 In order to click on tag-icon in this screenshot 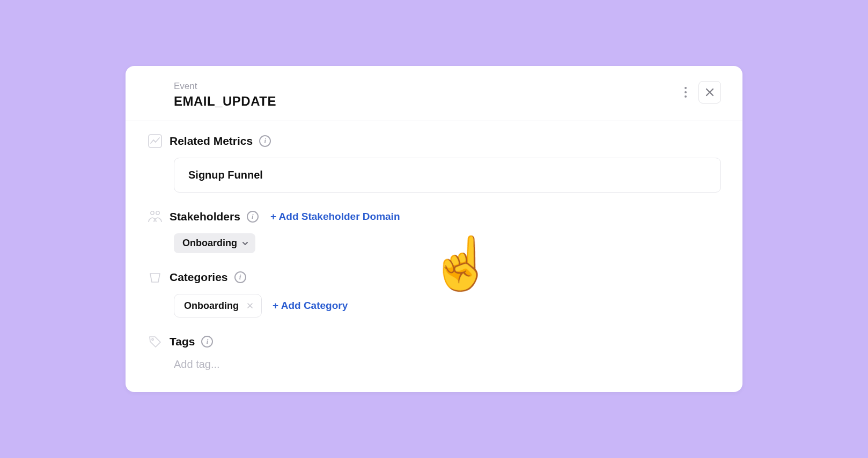, I will do `click(155, 342)`.